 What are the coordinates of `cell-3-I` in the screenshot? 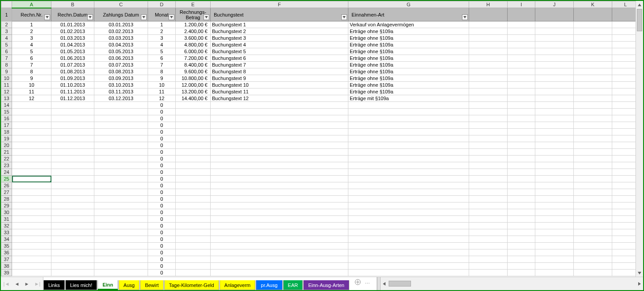 It's located at (521, 31).